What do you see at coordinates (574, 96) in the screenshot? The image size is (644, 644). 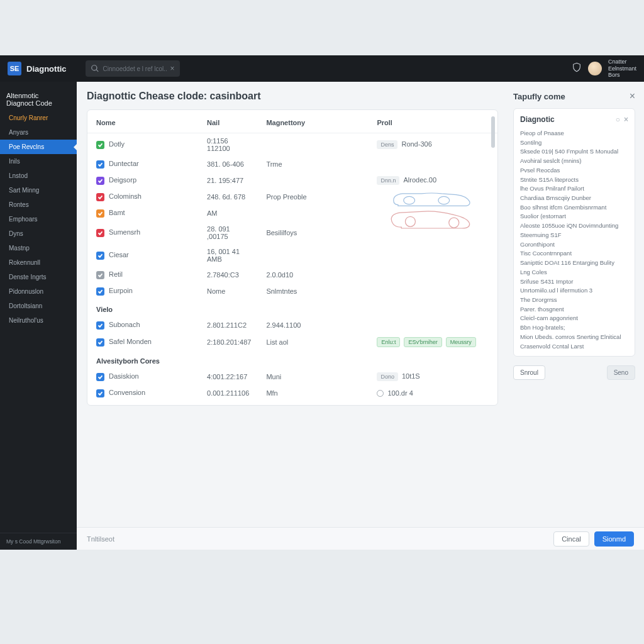 I see `aside-header: Tapufly come ×` at bounding box center [574, 96].